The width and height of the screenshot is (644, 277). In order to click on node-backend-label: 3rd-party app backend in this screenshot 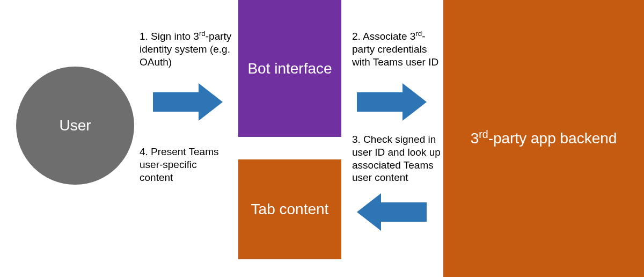, I will do `click(544, 138)`.